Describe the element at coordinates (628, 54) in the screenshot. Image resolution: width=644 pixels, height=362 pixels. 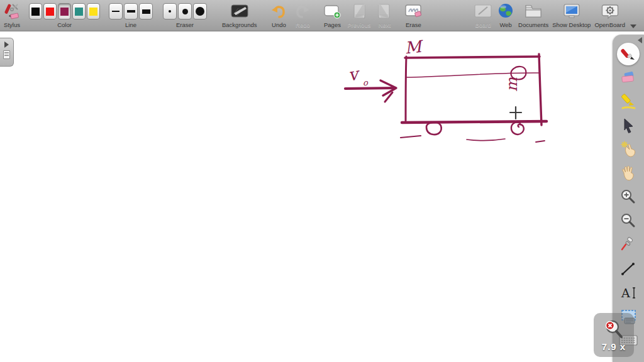
I see `pen-icon` at that location.